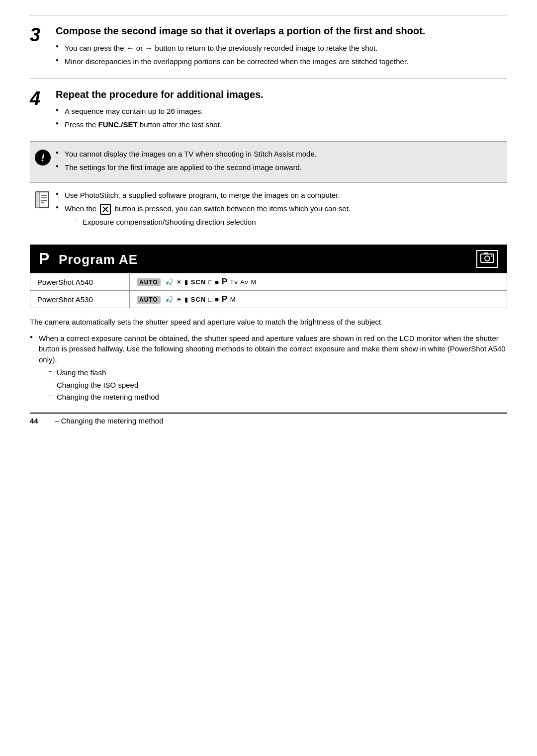 The height and width of the screenshot is (756, 537). I want to click on program-p-letter: P, so click(44, 258).